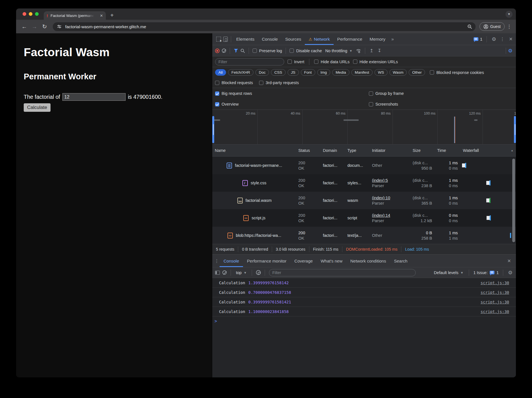 The width and height of the screenshot is (532, 398). What do you see at coordinates (324, 72) in the screenshot?
I see `chip-img: Img` at bounding box center [324, 72].